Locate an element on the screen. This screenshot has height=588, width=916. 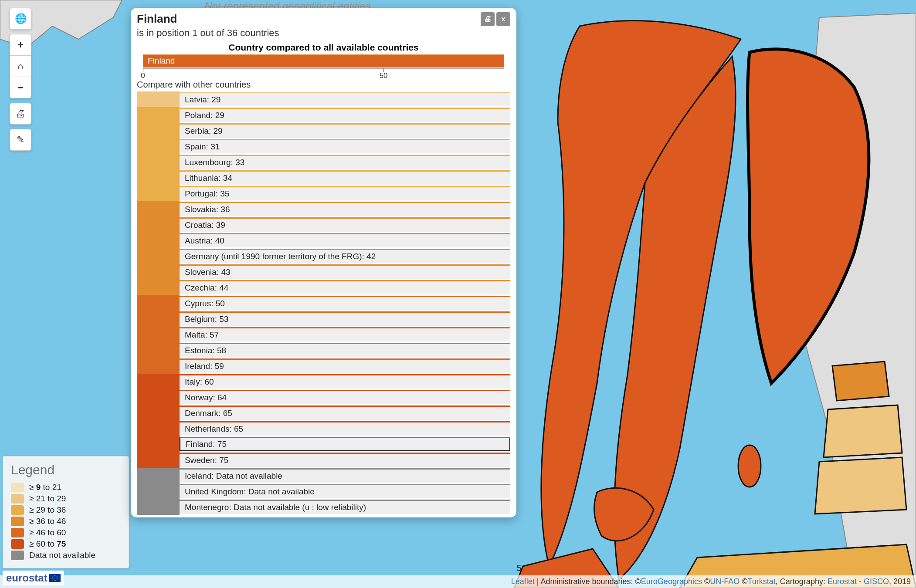
compare-row: Norway: 64 is located at coordinates (323, 397).